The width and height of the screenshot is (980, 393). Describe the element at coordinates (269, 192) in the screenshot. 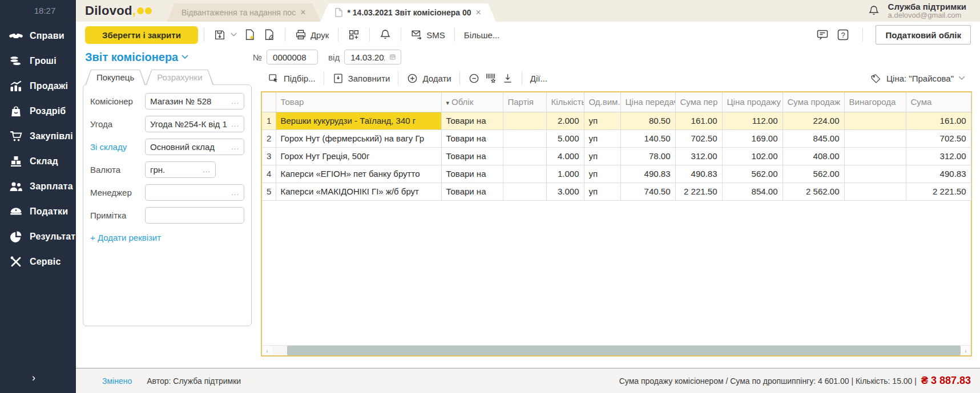

I see `cell-n: 5` at that location.